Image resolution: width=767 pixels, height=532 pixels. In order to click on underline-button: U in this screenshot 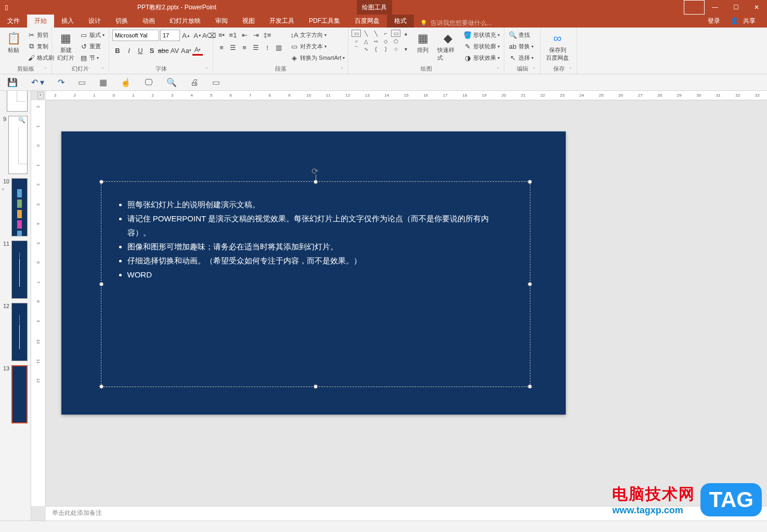, I will do `click(140, 50)`.